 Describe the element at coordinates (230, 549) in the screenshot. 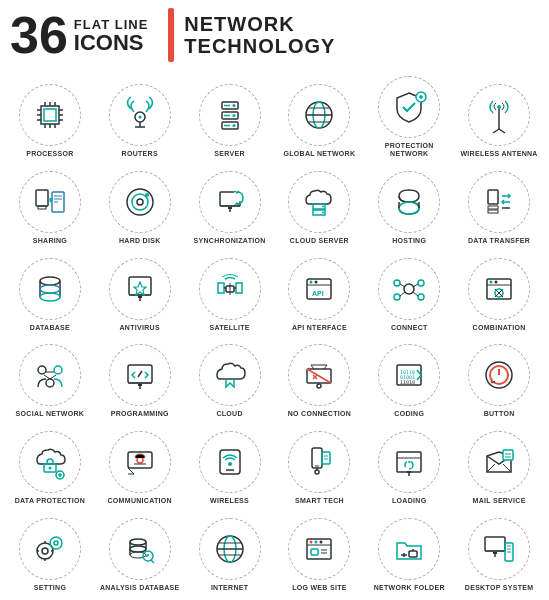

I see `icon-wrapper-internet` at that location.